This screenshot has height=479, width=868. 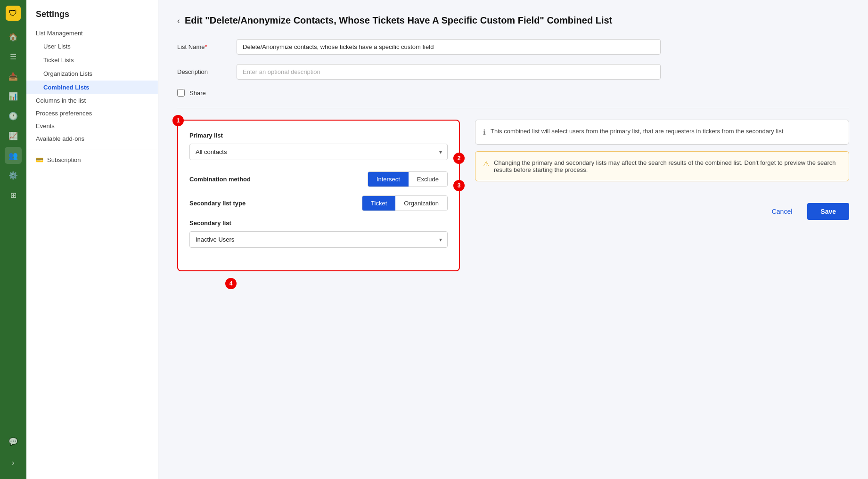 What do you see at coordinates (319, 223) in the screenshot?
I see `secondary-list-label: Secondary list` at bounding box center [319, 223].